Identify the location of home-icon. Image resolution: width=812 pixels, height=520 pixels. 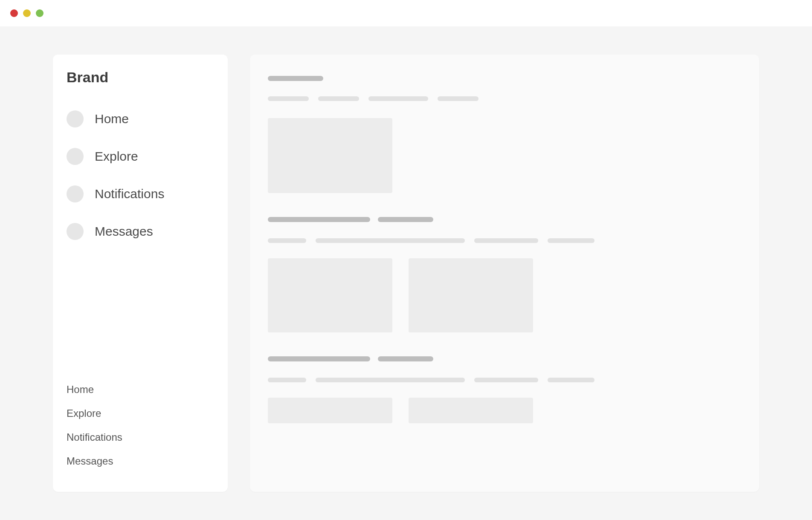
(75, 119).